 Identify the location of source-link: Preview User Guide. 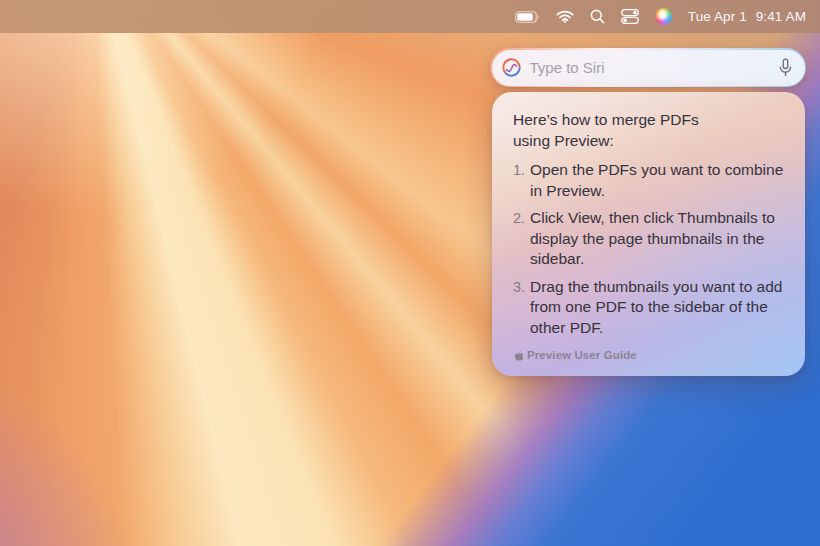
(650, 355).